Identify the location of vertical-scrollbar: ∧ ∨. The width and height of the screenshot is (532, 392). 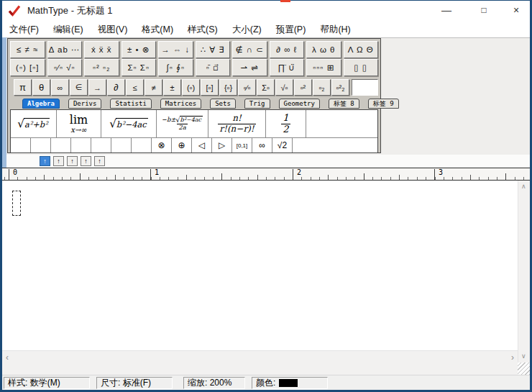
(523, 272).